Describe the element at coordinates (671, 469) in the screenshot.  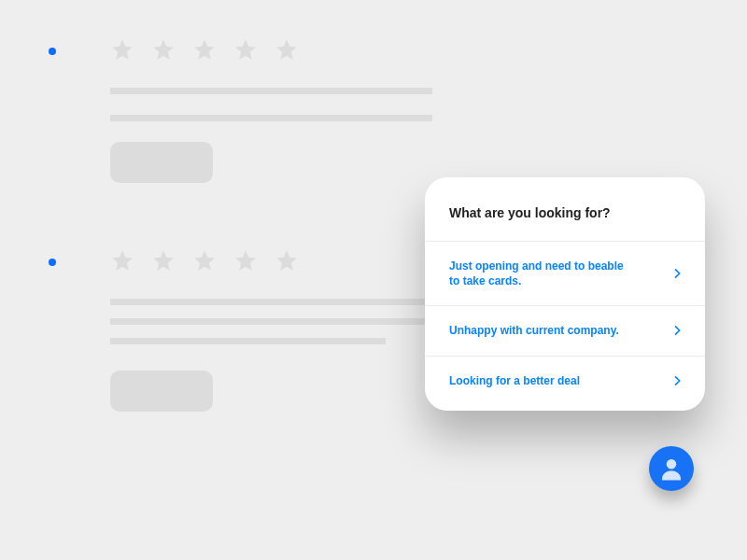
I see `chat-avatar-button` at that location.